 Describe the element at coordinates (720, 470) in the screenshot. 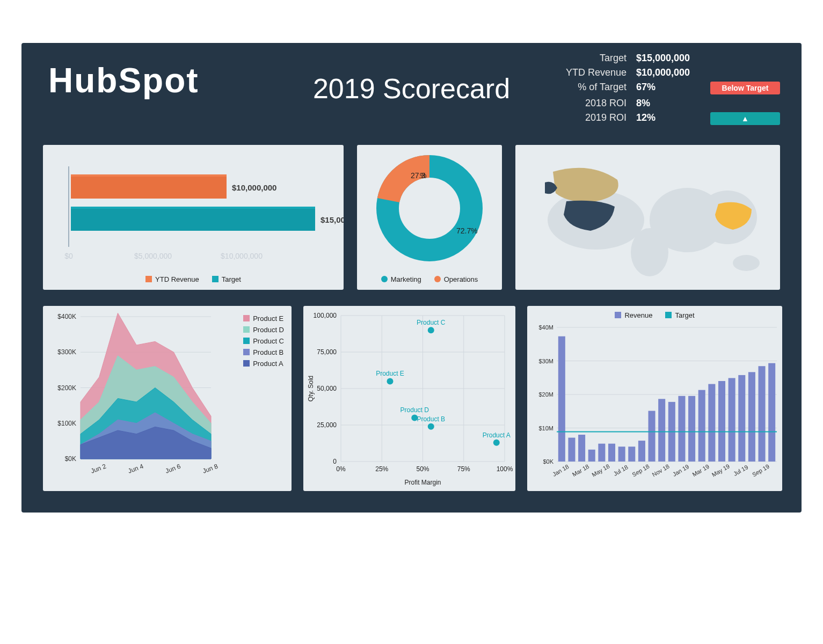

I see `svg-text: May 19` at that location.